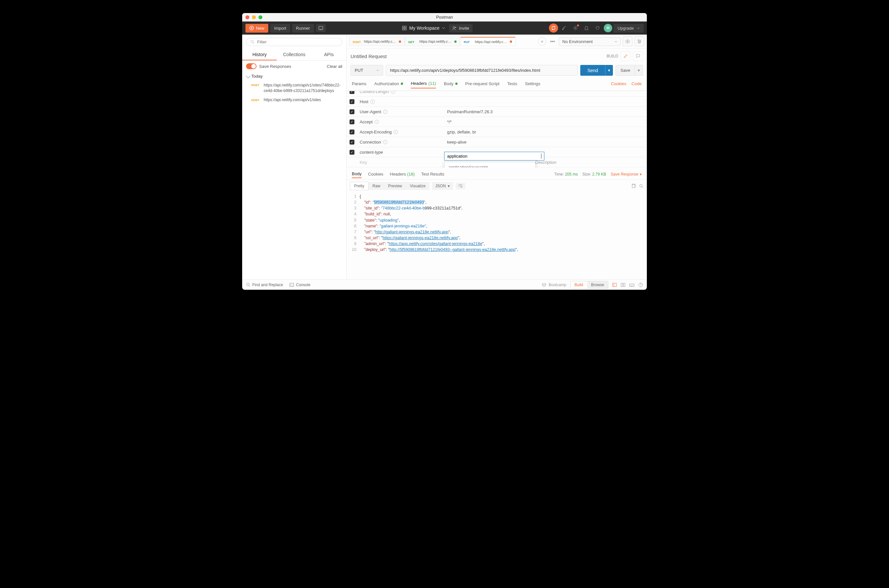 The image size is (889, 588). Describe the element at coordinates (385, 112) in the screenshot. I see `info-icon: i` at that location.